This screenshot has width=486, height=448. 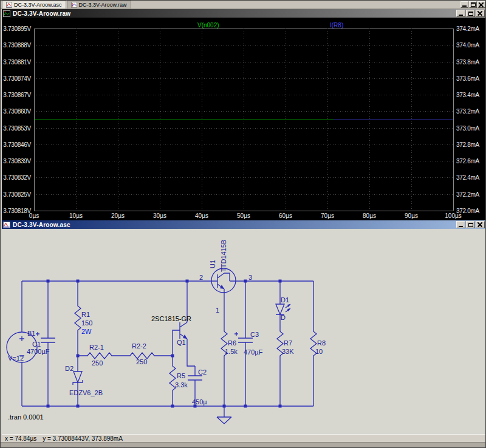 I want to click on c1-name: C1, so click(x=36, y=344).